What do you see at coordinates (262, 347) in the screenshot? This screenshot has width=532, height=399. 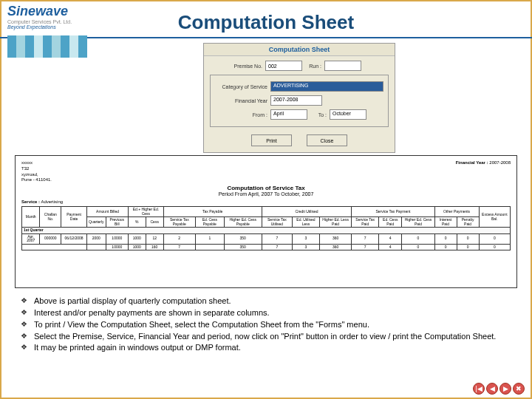 I see `bullet-item: It may be printed again in windows outpu…` at bounding box center [262, 347].